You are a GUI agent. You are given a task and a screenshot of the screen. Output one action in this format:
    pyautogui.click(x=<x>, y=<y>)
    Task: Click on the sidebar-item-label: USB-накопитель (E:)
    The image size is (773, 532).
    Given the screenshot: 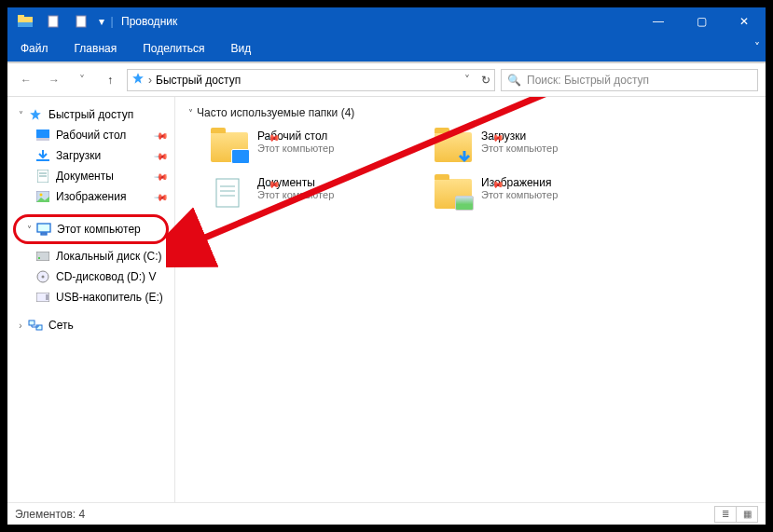 What is the action you would take?
    pyautogui.click(x=110, y=297)
    